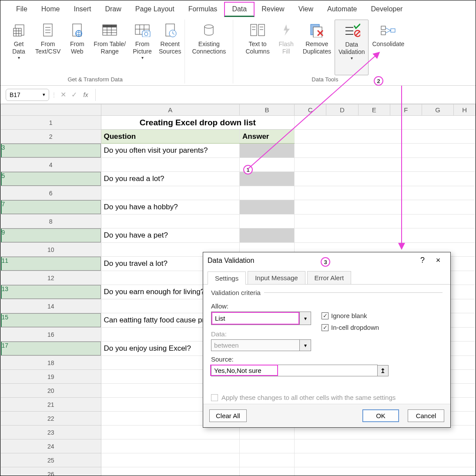  Describe the element at coordinates (465, 110) in the screenshot. I see `col-header-H: H` at that location.